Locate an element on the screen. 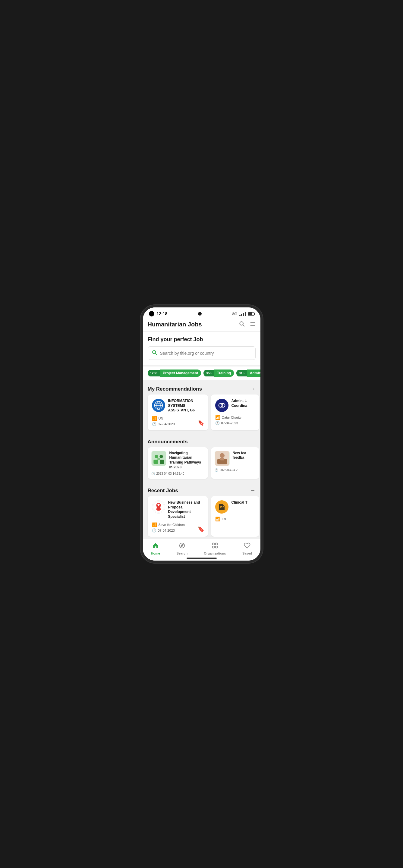  category-pill-pm: 1268 Project Management is located at coordinates (175, 373).